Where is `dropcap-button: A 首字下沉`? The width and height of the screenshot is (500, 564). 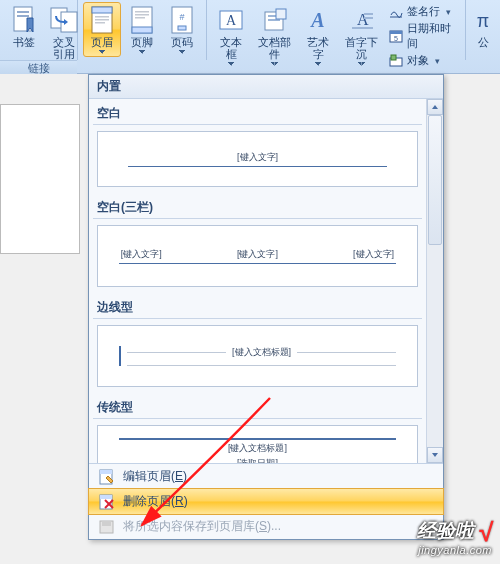
dropcap-button: A 首字下沉 is located at coordinates (362, 36).